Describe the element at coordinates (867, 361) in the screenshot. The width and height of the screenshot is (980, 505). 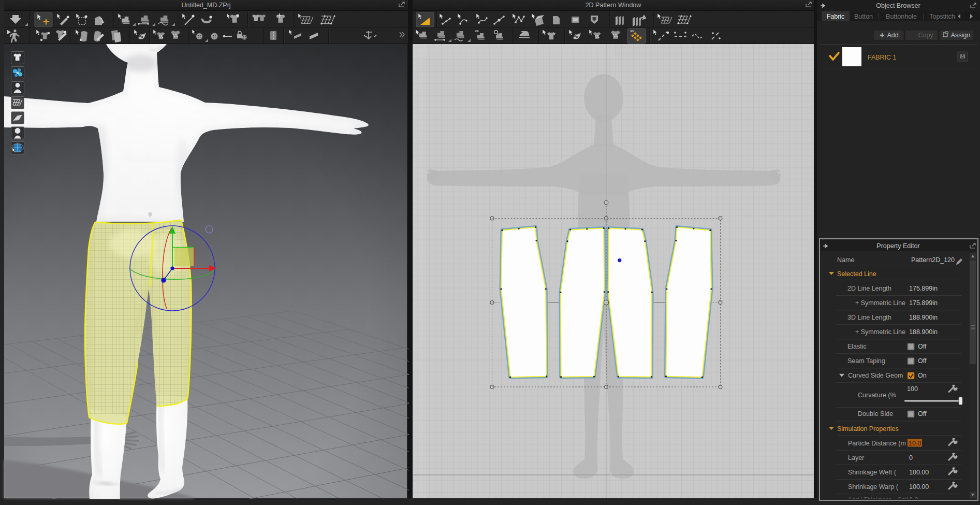
I see `svg-text: Seam Taping` at that location.